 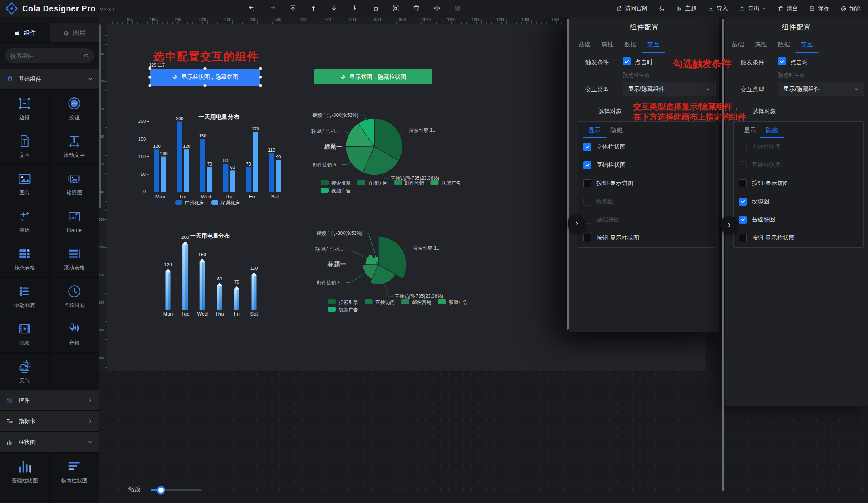 I want to click on component-tile-天气: 天气, so click(x=25, y=371).